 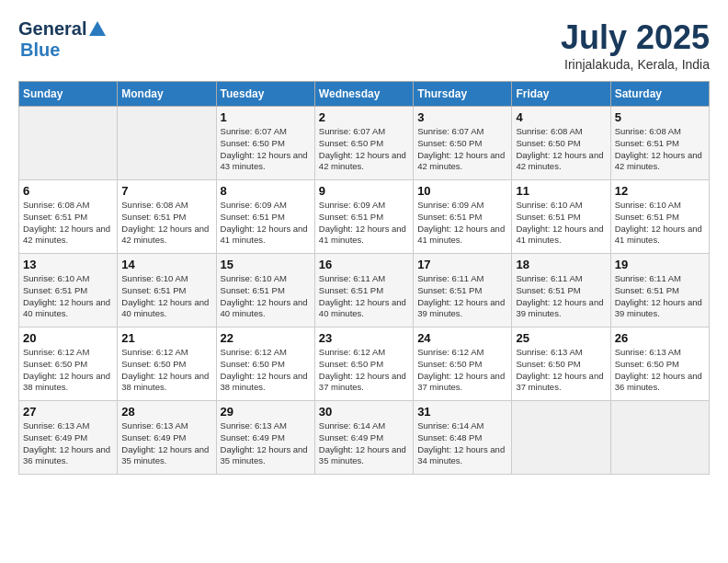 I want to click on month-title: July 2025, so click(x=635, y=38).